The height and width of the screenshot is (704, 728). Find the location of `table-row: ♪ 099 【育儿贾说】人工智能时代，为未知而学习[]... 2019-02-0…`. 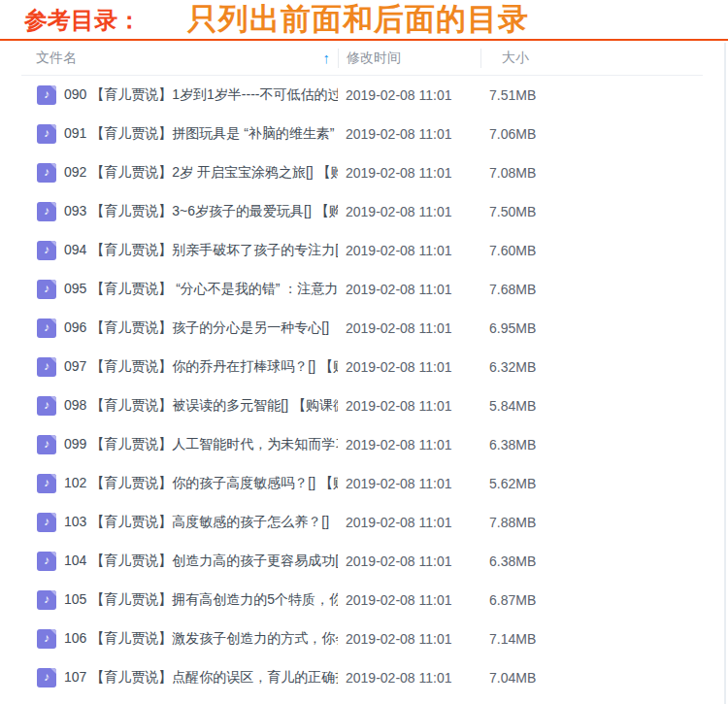

table-row: ♪ 099 【育儿贾说】人工智能时代，为未知而学习[]... 2019-02-0… is located at coordinates (362, 445).